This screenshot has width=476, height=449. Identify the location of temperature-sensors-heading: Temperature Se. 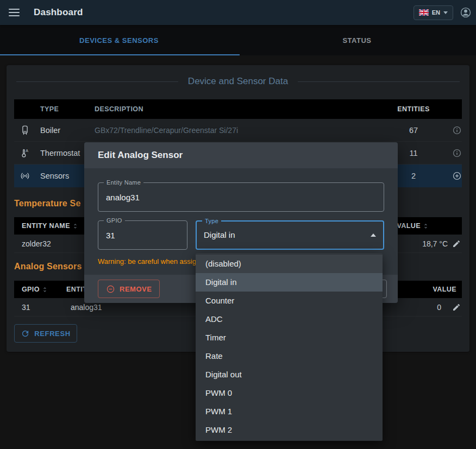
(48, 204).